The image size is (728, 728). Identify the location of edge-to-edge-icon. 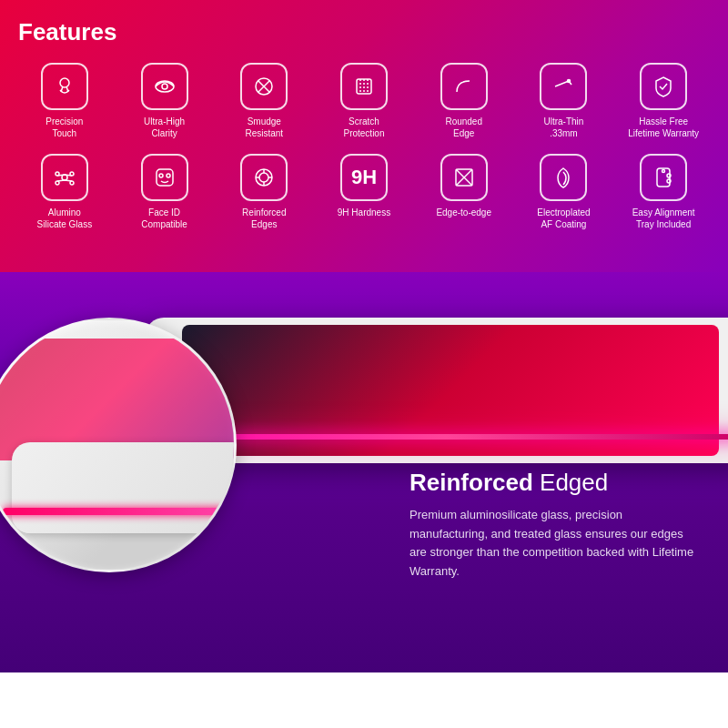
(464, 177).